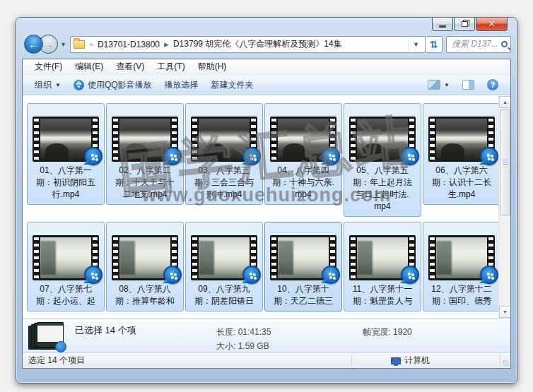 This screenshot has width=533, height=392. I want to click on file-name-line: 行.mp4, so click(66, 195).